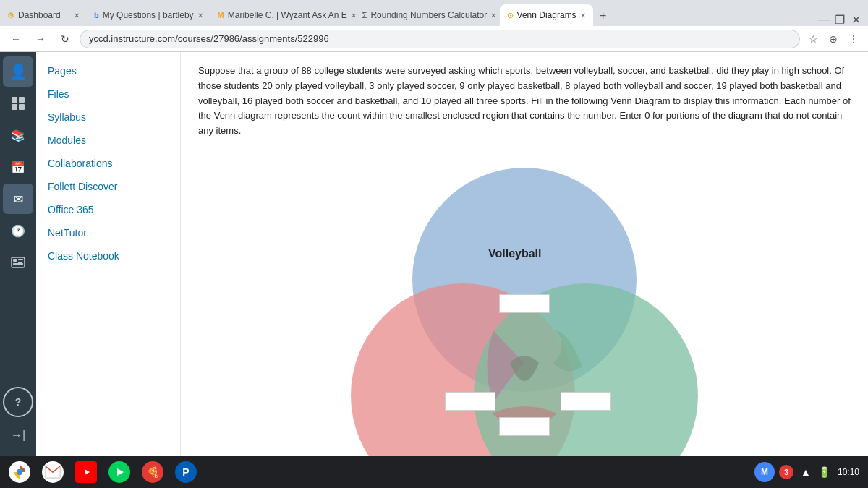 This screenshot has width=868, height=488. Describe the element at coordinates (20, 472) in the screenshot. I see `taskbar-chrome-icon` at that location.